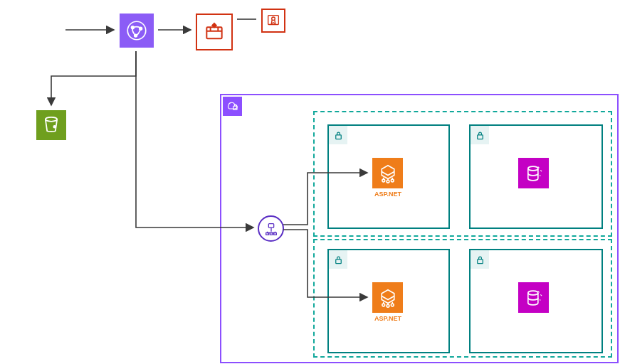  What do you see at coordinates (273, 21) in the screenshot?
I see `certificate-manager-icon` at bounding box center [273, 21].